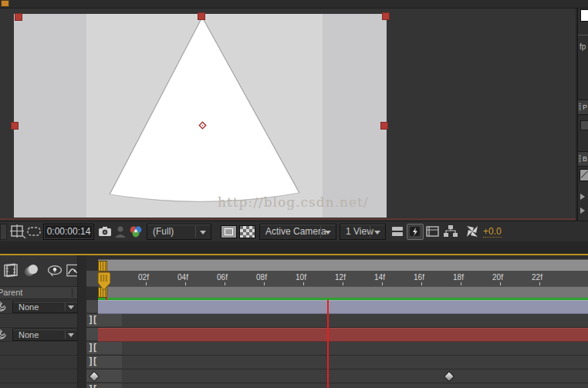  Describe the element at coordinates (19, 17) in the screenshot. I see `selection-handle-top-left` at that location.